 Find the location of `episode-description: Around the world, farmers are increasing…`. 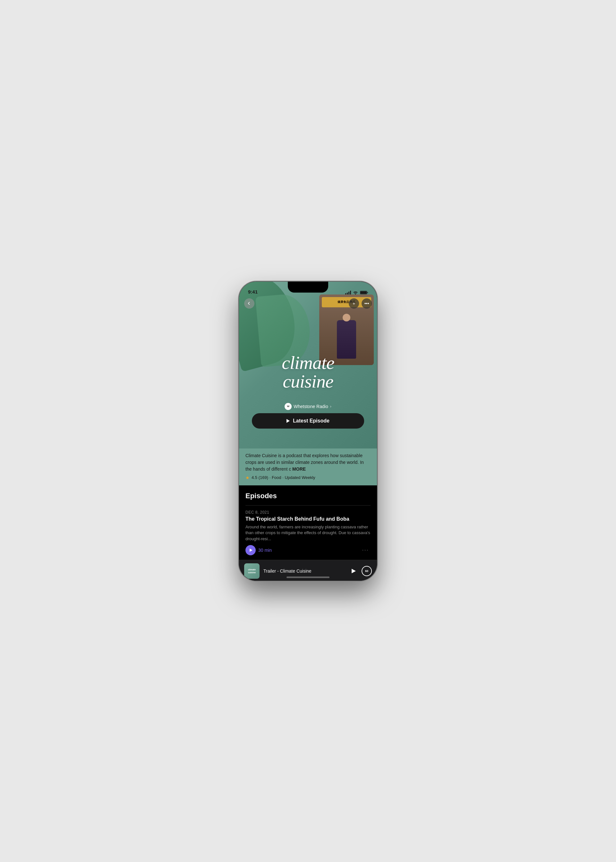

episode-description: Around the world, farmers are increasing… is located at coordinates (308, 533).